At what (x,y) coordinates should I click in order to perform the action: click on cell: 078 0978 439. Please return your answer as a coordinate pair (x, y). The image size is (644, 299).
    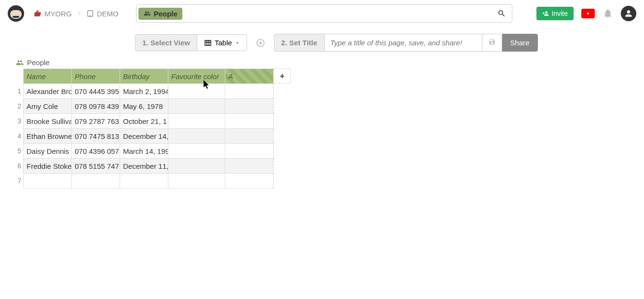
    Looking at the image, I should click on (96, 106).